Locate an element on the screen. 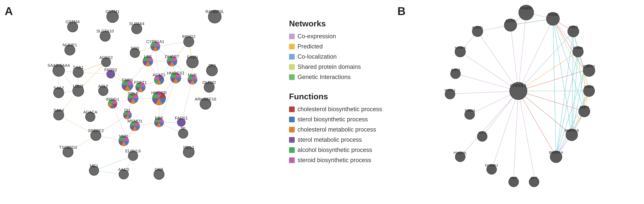  legend-chol-bio: cholesterol biosynthetic process is located at coordinates (338, 109).